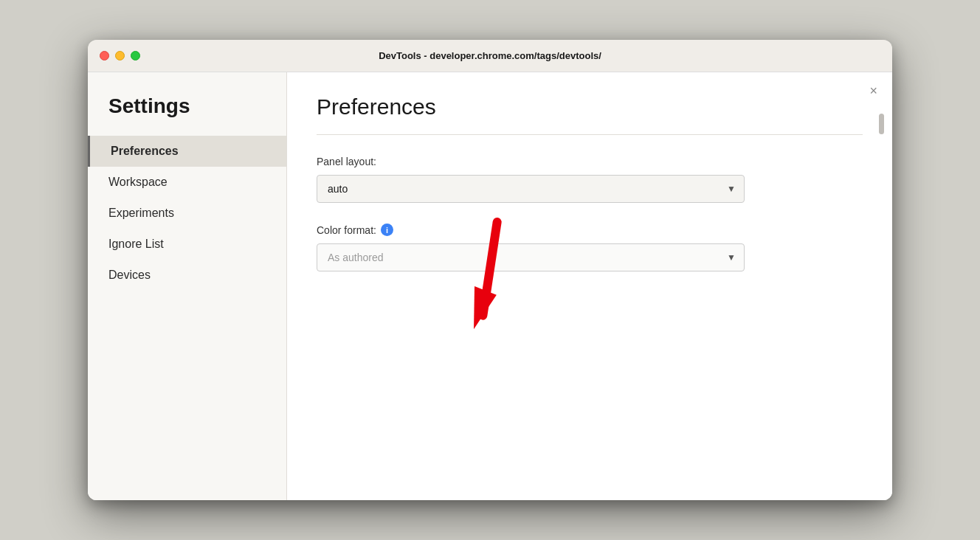 This screenshot has height=540, width=980. I want to click on close-button, so click(105, 56).